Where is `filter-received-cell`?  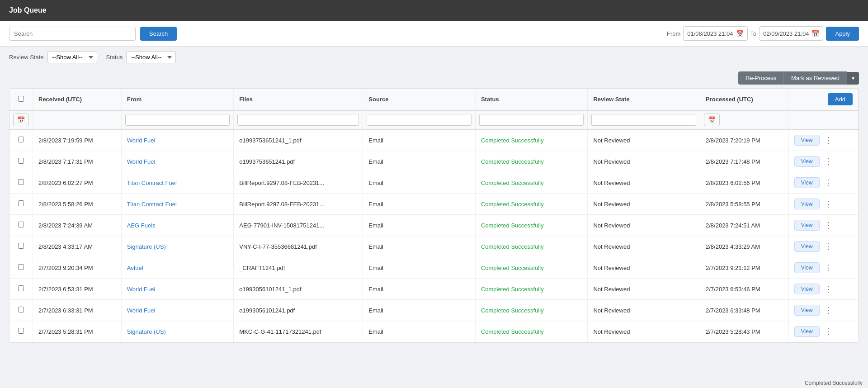
filter-received-cell is located at coordinates (77, 120).